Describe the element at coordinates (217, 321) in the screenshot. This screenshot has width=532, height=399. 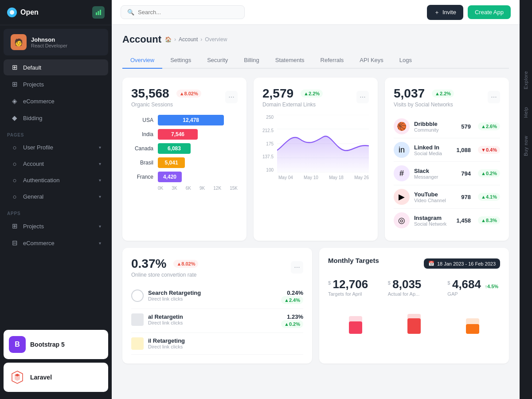
I see `retarg-row-2: al Retargetin Direct link clicks 1.23% ▲…` at that location.